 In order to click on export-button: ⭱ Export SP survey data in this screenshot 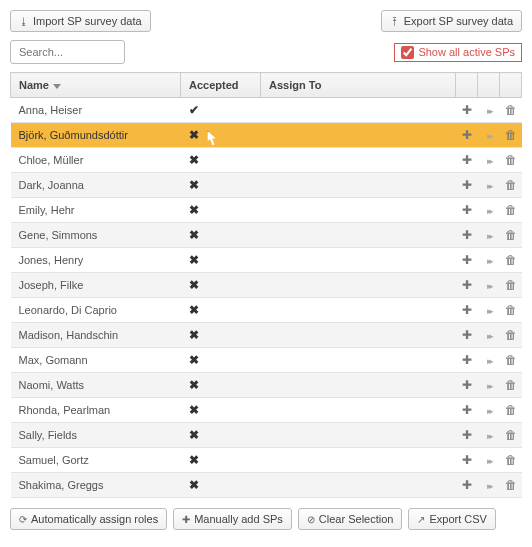, I will do `click(452, 21)`.